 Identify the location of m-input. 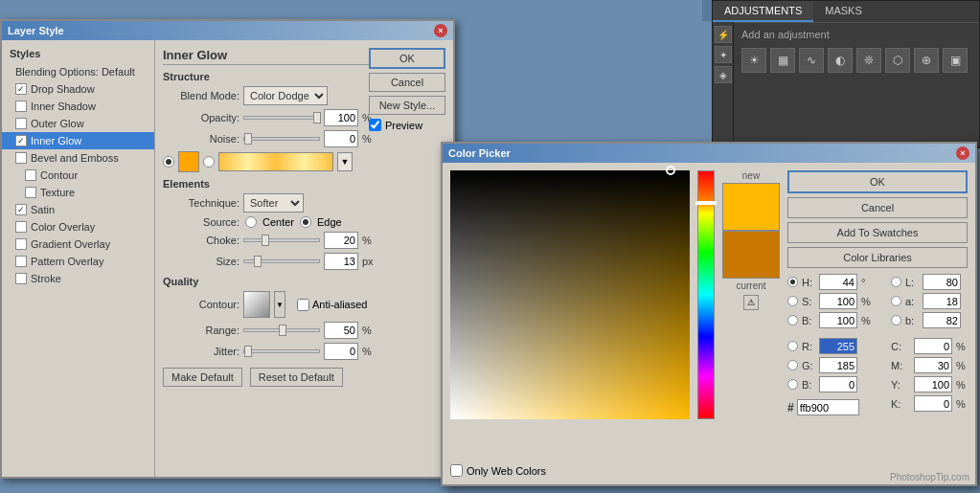
(933, 366).